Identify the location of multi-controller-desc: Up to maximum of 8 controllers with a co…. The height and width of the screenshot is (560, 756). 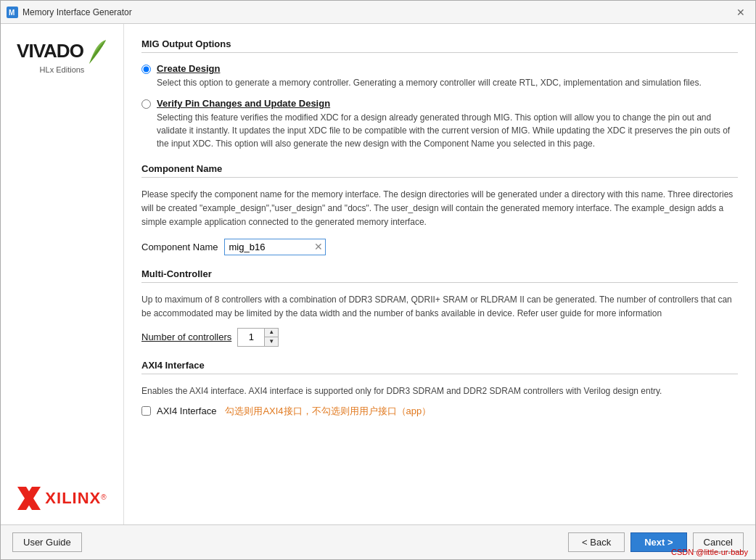
(440, 307).